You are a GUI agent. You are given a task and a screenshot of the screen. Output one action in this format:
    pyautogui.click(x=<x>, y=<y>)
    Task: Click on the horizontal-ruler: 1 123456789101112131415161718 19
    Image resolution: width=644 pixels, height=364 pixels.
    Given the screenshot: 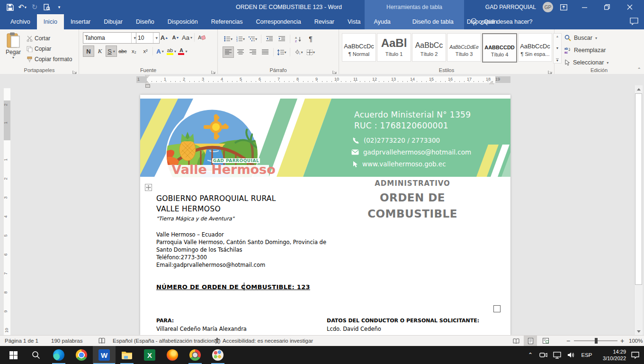 What is the action you would take?
    pyautogui.click(x=323, y=80)
    